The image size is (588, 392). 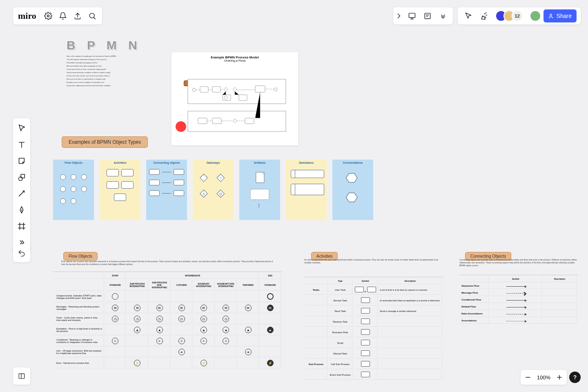 What do you see at coordinates (213, 190) in the screenshot?
I see `type-cards-row: Flow ObjectsActivitiesConnecting objects…` at bounding box center [213, 190].